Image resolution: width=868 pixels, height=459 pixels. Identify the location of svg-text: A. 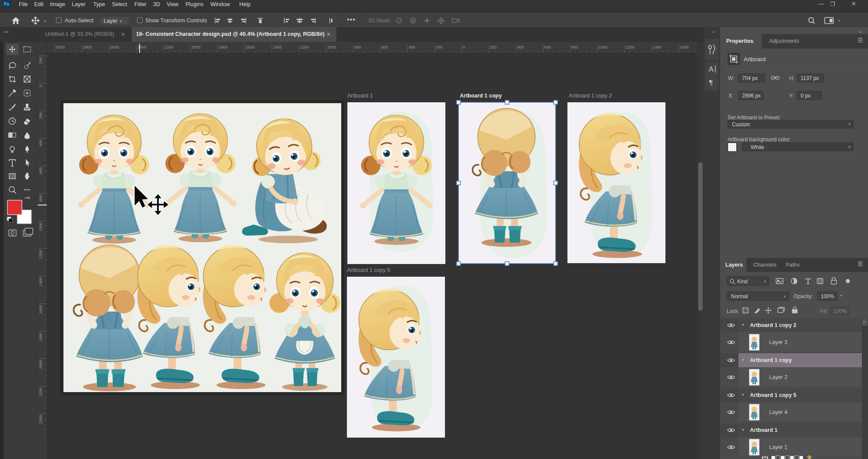
(711, 69).